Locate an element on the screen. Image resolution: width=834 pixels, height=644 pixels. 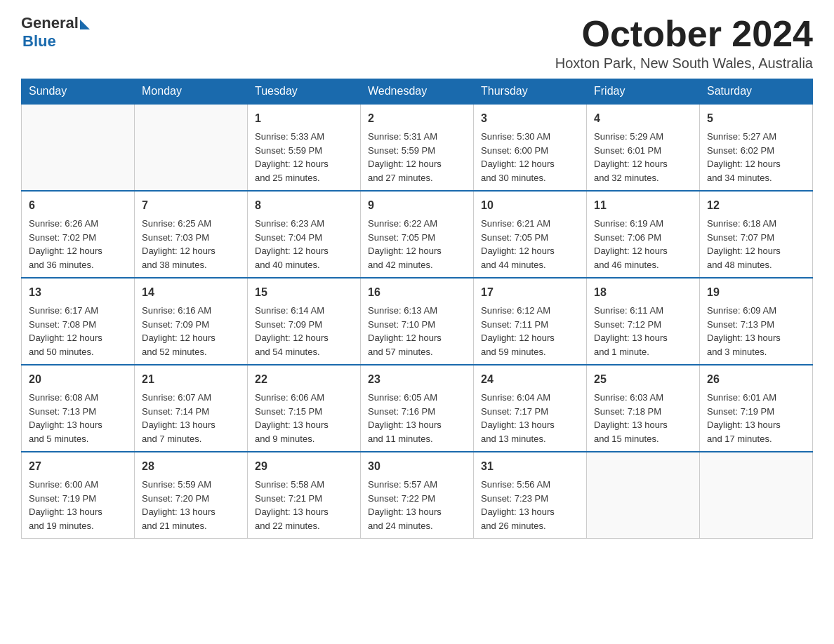
calendar-cell: 11Sunrise: 6:19 AM Sunset: 7:06 PM Dayli… is located at coordinates (643, 234).